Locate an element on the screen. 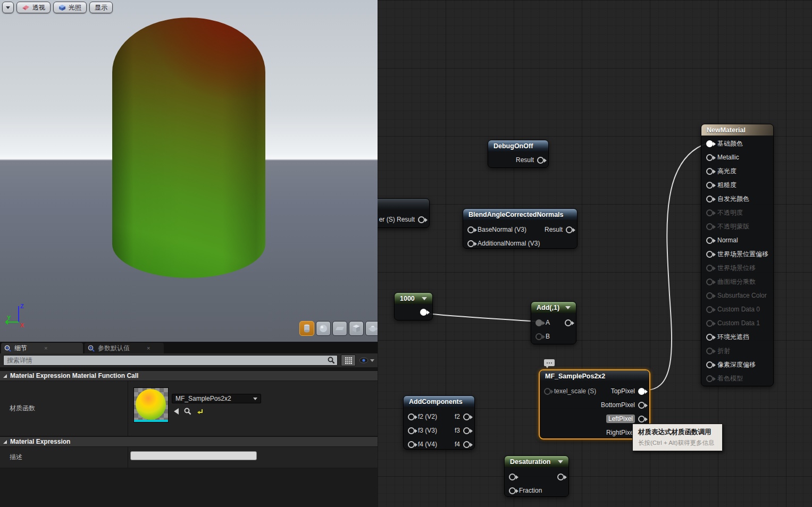 This screenshot has height=507, width=812. wire-1000-to-add is located at coordinates (480, 317).